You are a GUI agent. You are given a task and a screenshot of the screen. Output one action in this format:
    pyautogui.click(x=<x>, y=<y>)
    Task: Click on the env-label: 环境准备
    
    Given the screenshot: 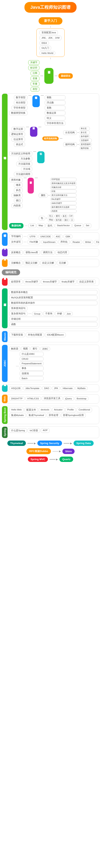 What is the action you would take?
    pyautogui.click(x=49, y=76)
    